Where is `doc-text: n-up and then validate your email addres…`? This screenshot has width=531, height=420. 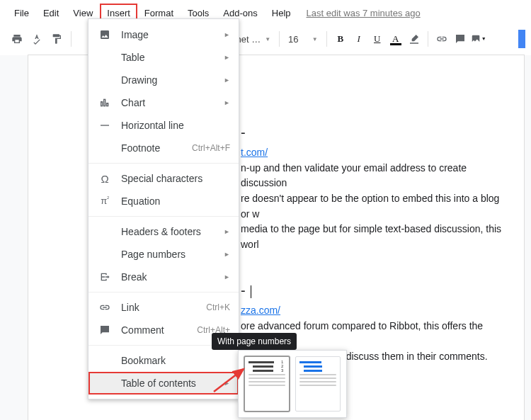 doc-text: n-up and then validate your email addres… is located at coordinates (354, 176).